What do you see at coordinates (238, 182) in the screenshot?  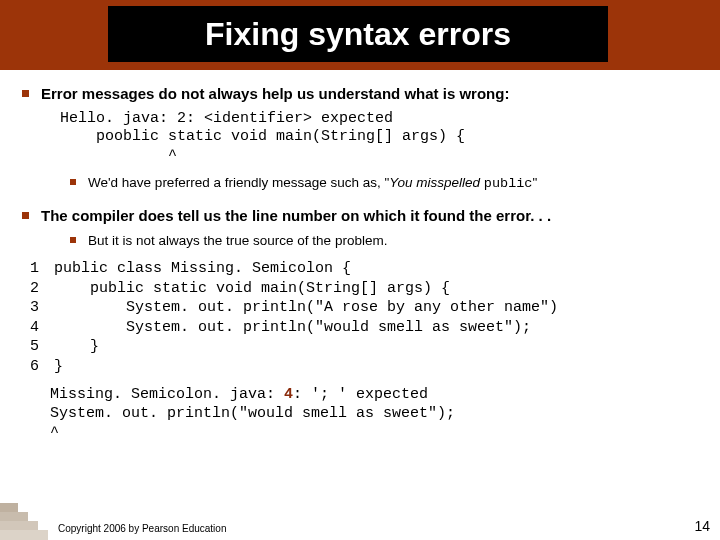 I see `sub-text-pre: We'd have preferred a friendly message s…` at bounding box center [238, 182].